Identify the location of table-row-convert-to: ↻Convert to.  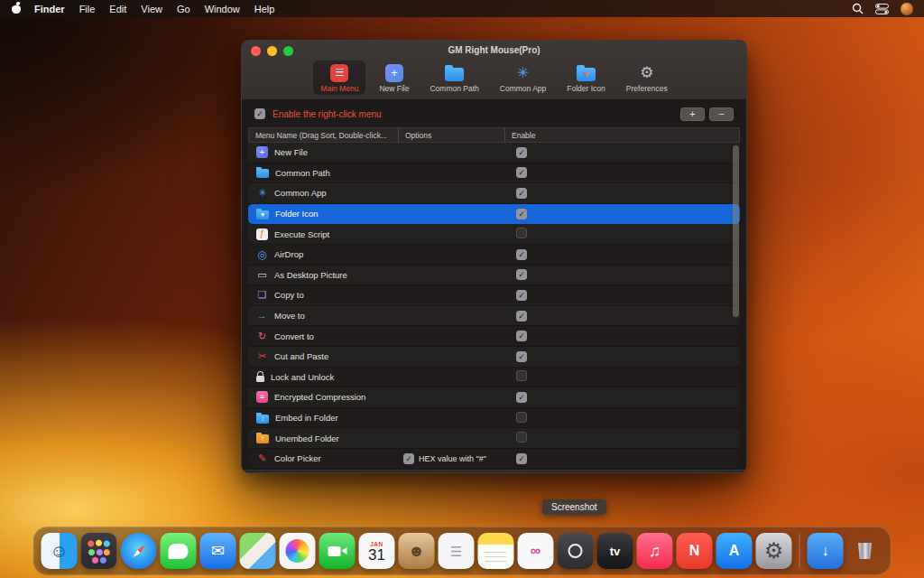
(494, 336).